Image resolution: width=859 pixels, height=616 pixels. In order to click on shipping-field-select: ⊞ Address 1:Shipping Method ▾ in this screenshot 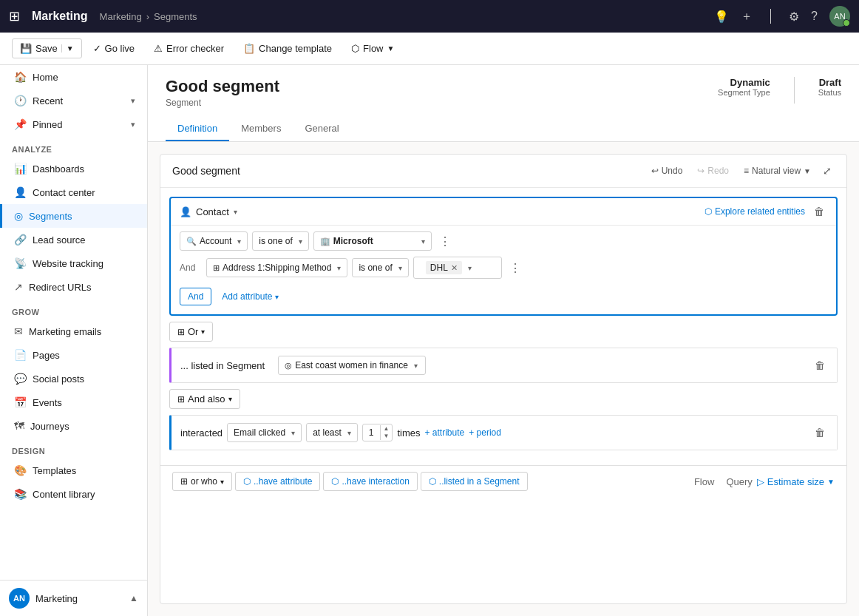, I will do `click(276, 268)`.